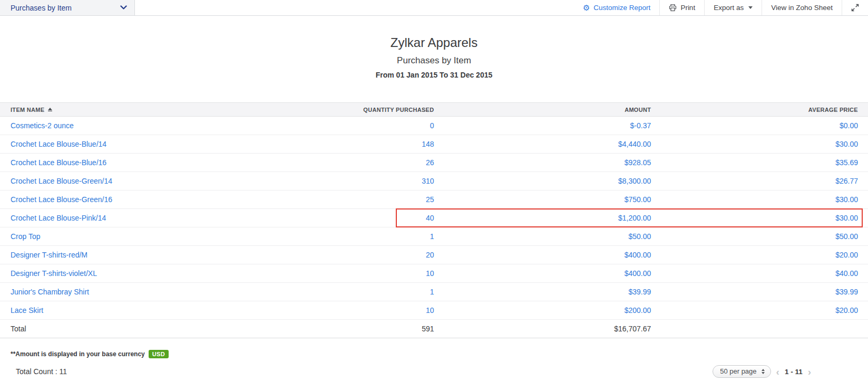 The height and width of the screenshot is (381, 868). Describe the element at coordinates (742, 372) in the screenshot. I see `per-page-select: 50 per page` at that location.